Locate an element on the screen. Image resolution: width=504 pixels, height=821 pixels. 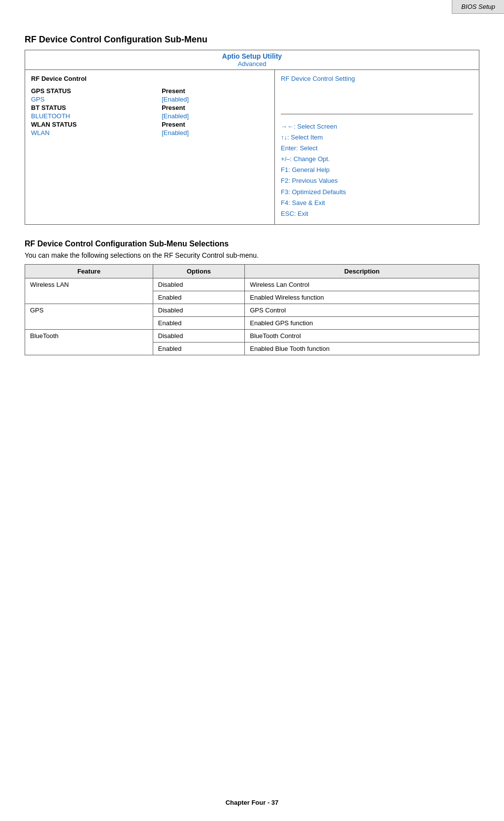
description-cell: GPS Control is located at coordinates (362, 310).